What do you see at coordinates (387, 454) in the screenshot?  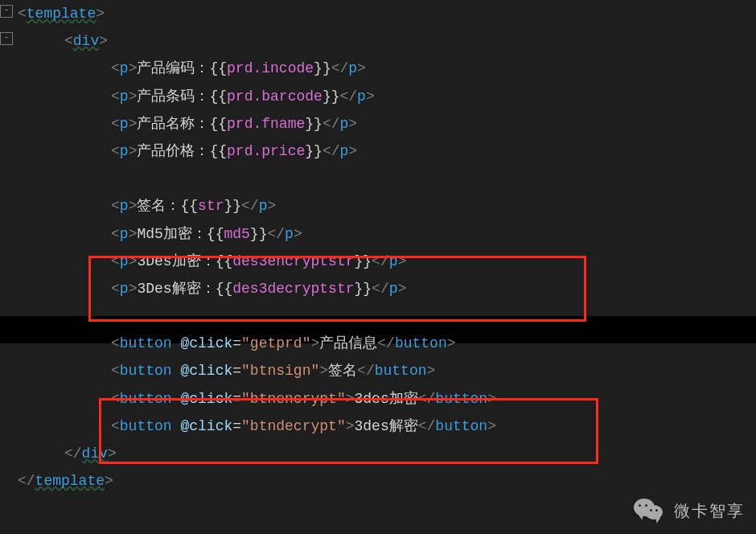 I see `code-line: </div>` at bounding box center [387, 454].